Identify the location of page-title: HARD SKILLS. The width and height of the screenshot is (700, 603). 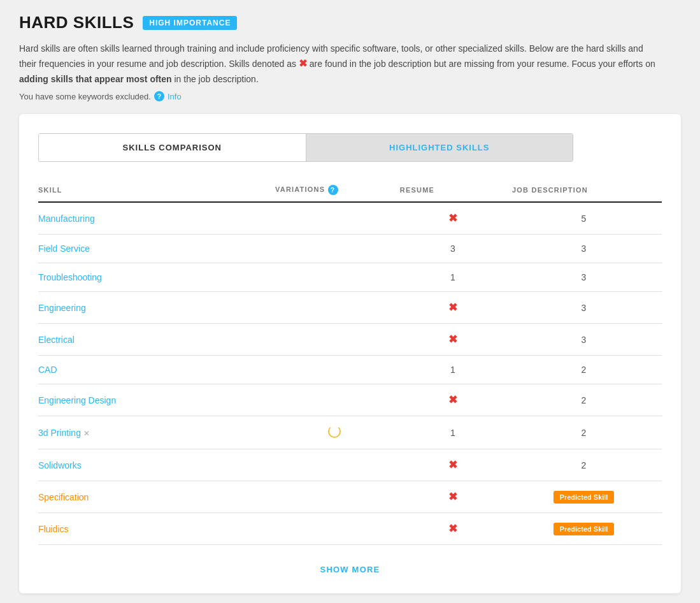
(76, 23).